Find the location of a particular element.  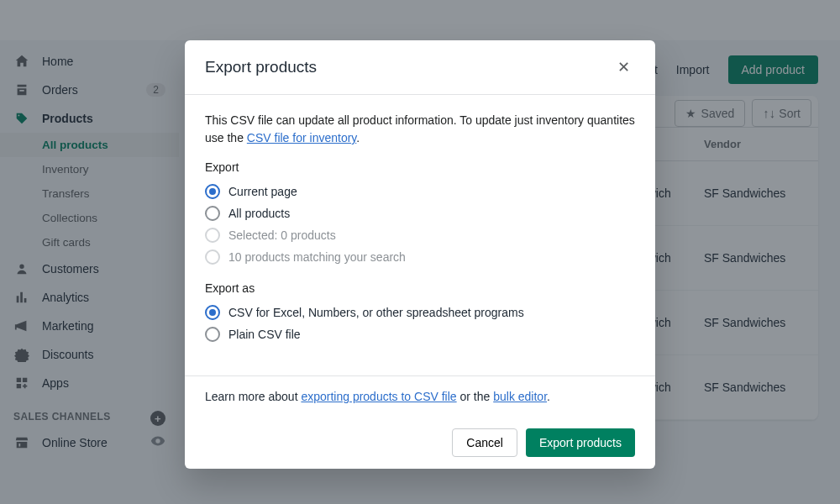

cancel-button: Cancel is located at coordinates (485, 443).